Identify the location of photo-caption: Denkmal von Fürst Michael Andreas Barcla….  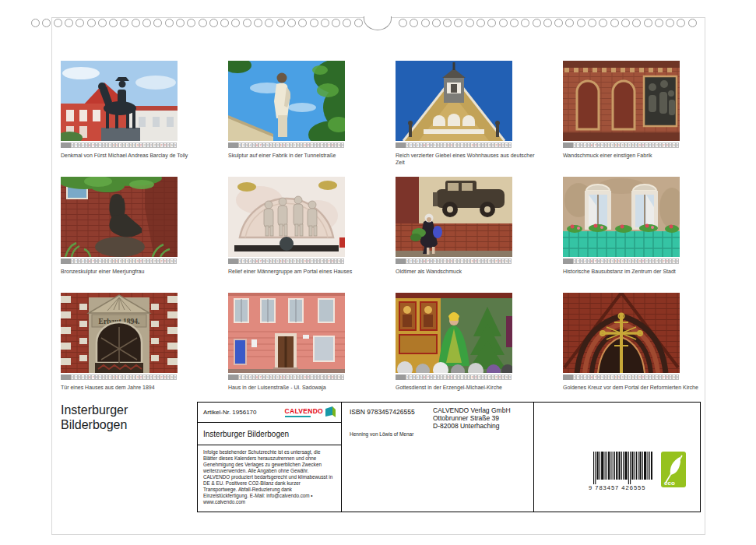
(132, 156).